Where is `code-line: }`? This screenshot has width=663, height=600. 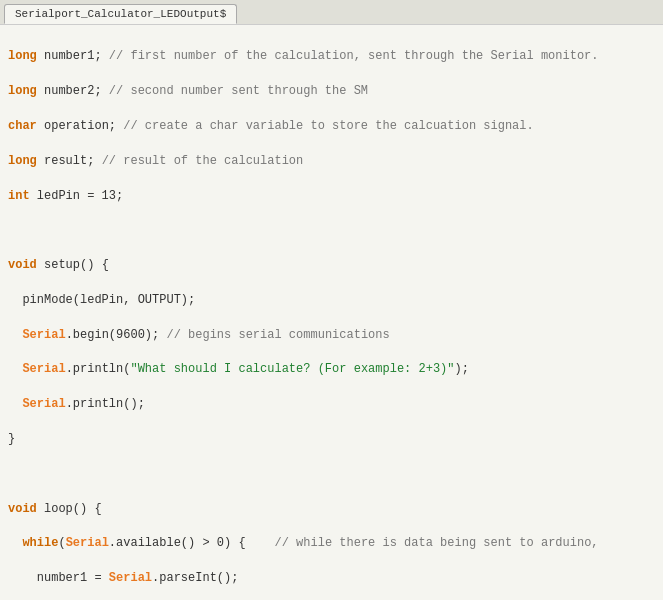
code-line: } is located at coordinates (332, 440).